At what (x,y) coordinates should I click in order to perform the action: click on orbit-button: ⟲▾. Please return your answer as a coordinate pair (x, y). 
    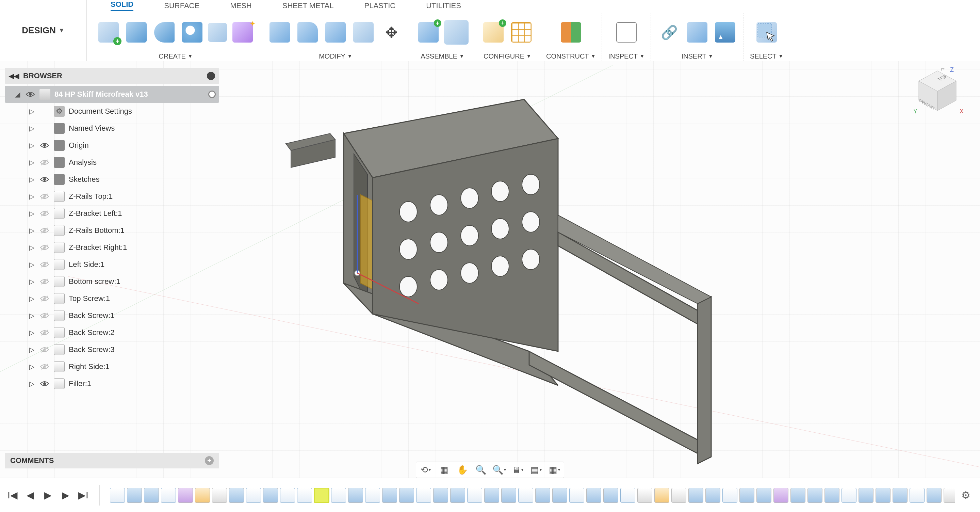
    Looking at the image, I should click on (426, 470).